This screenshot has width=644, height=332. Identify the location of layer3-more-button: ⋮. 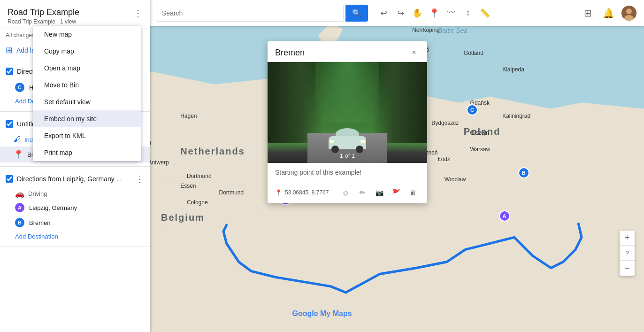
(140, 179).